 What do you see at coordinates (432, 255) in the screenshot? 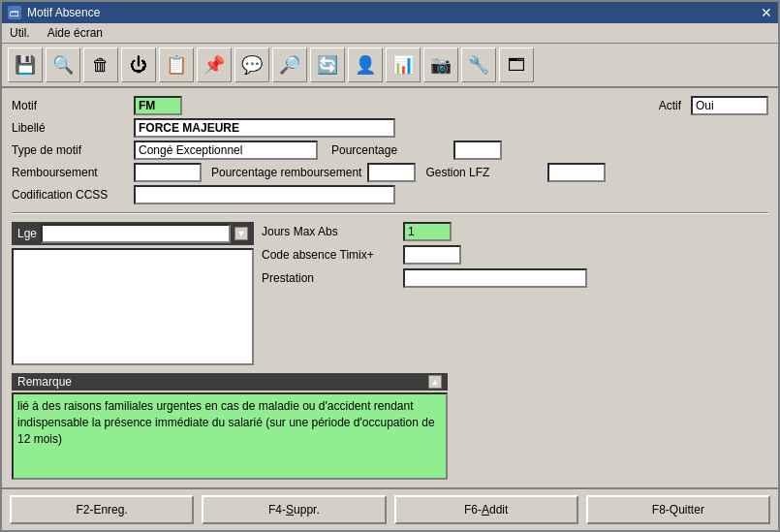
I see `code-absence-input` at bounding box center [432, 255].